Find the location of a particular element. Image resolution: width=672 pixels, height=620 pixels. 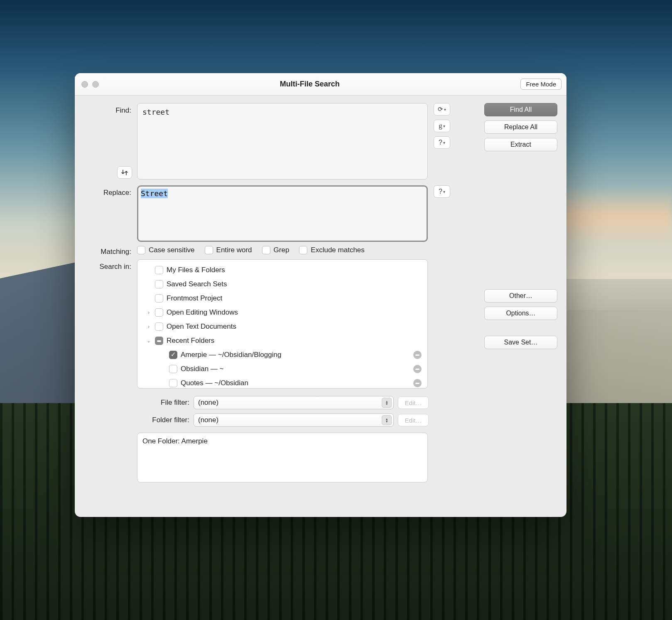

tree-item-label: Amerpie — ~/Obsidian/Blogging is located at coordinates (231, 355).